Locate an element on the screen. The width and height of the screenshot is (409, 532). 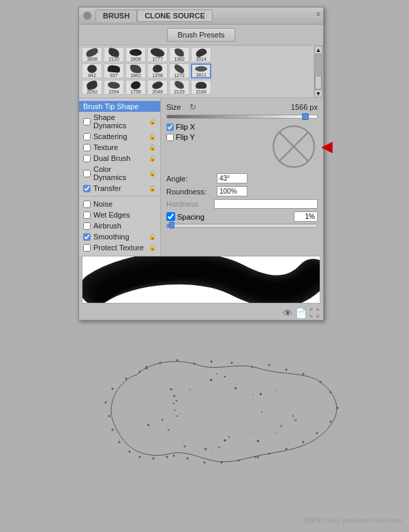
sidebar-divider is located at coordinates (120, 196).